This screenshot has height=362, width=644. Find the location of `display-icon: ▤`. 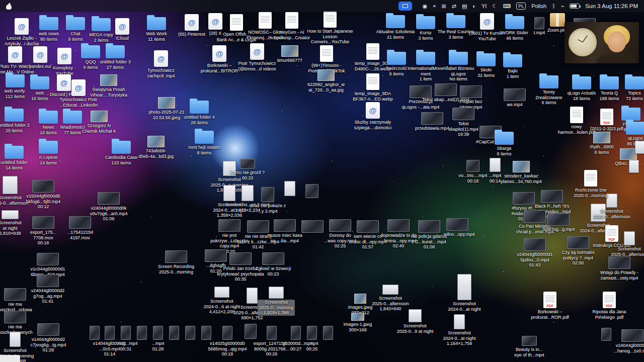

display-icon: ▤ is located at coordinates (464, 6).